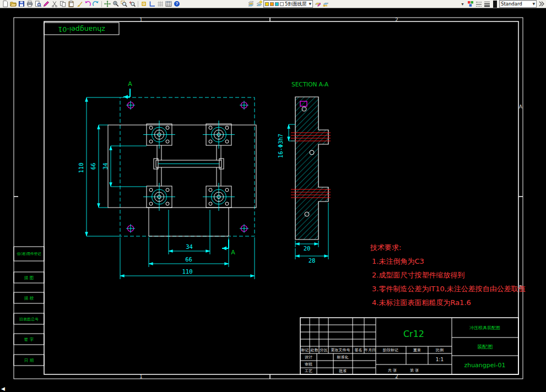 The width and height of the screenshot is (546, 392). I want to click on label-zone: 分区, so click(324, 350).